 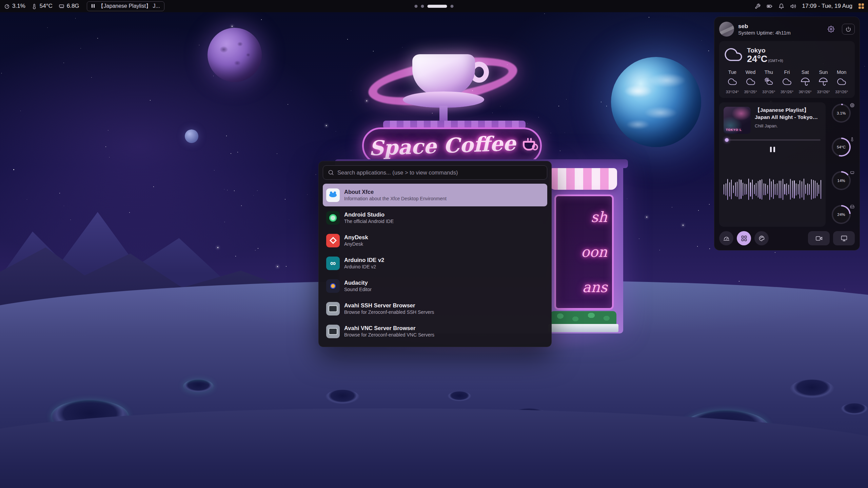 I want to click on system-gauge-disk: 24%, so click(x=842, y=215).